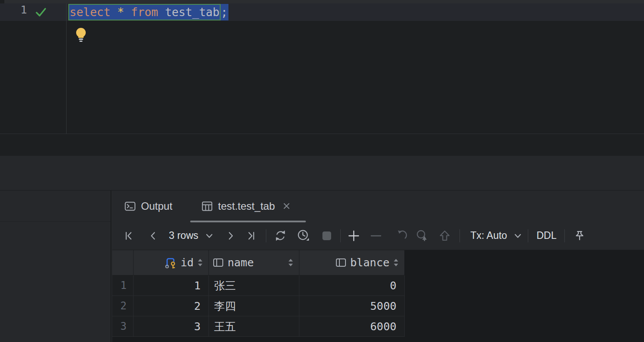 The height and width of the screenshot is (342, 644). What do you see at coordinates (258, 263) in the screenshot?
I see `grid-header-row: id` at bounding box center [258, 263].